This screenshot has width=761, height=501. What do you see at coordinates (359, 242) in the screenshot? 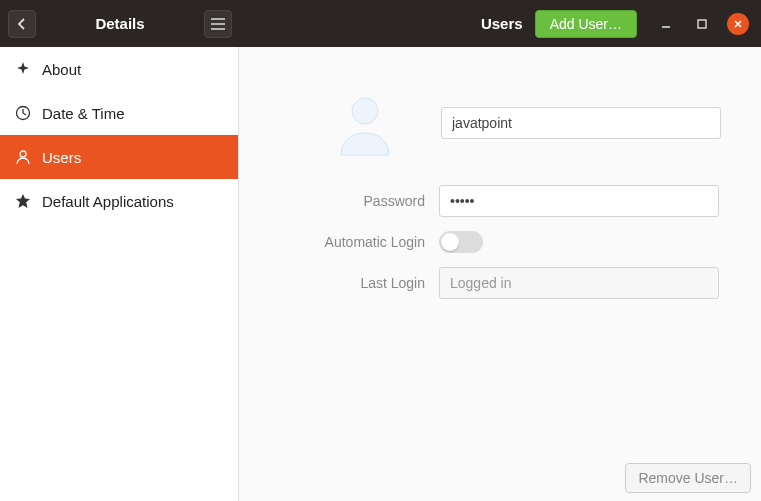
I see `auto-login-label: Automatic Login` at bounding box center [359, 242].